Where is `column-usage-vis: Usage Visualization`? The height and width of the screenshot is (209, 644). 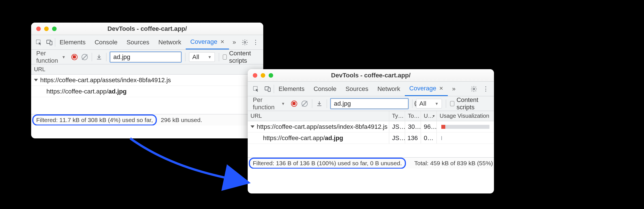
column-usage-vis: Usage Visualization is located at coordinates (465, 116).